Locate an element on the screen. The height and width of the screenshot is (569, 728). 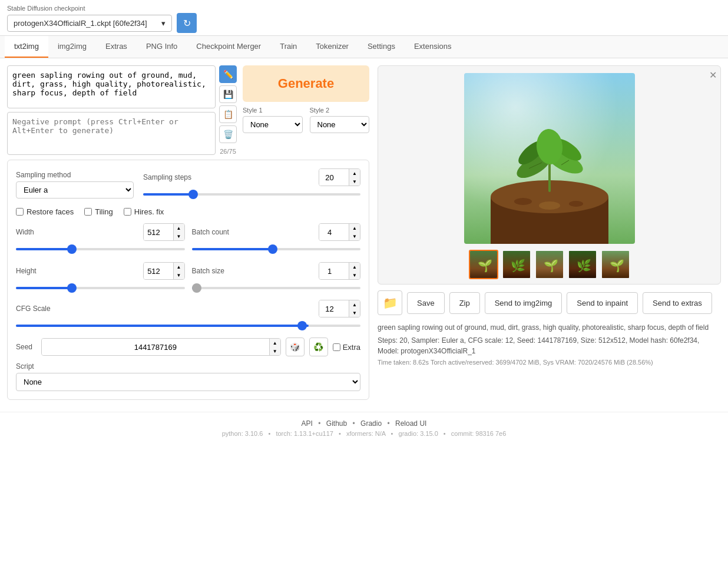
cfg-label: CFG Scale is located at coordinates (33, 309).